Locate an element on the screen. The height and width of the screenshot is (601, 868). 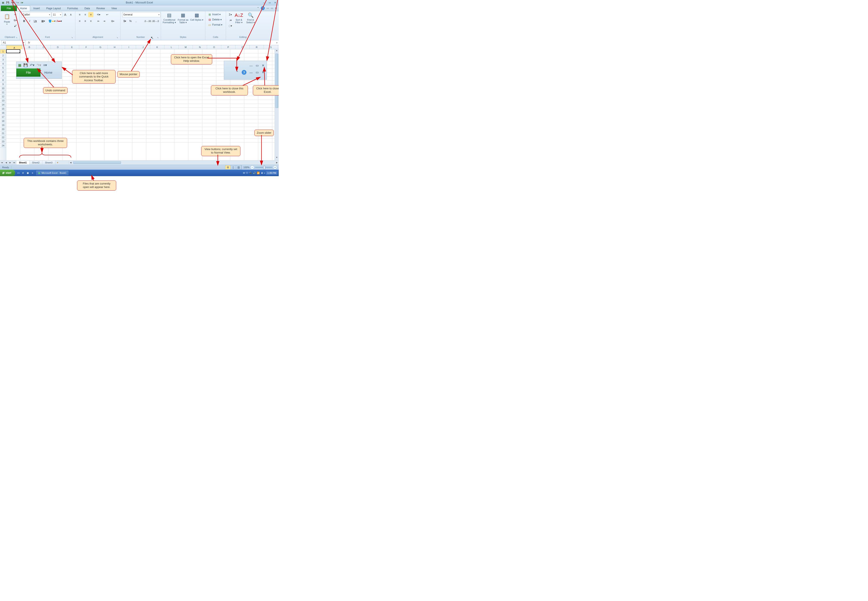
delete-cells-button: ⊟Delete ▾ is located at coordinates (215, 20).